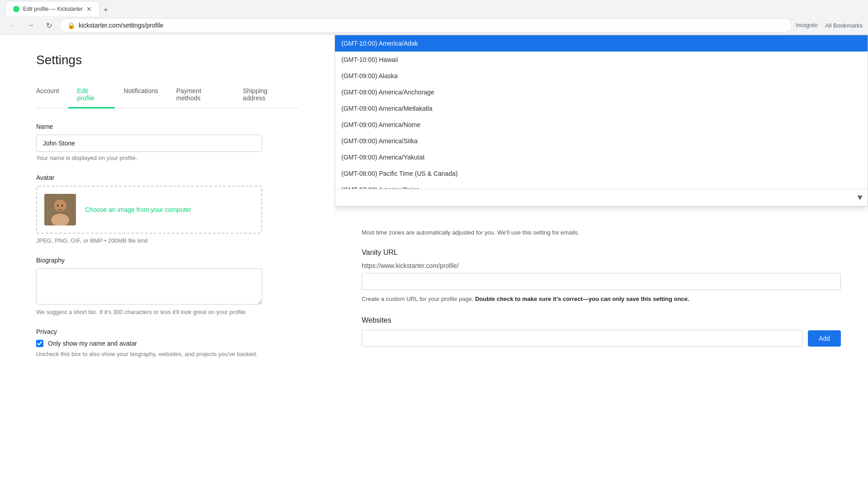 The height and width of the screenshot is (488, 868). I want to click on timezone-item-2: (GMT-09:00) Alaska, so click(601, 76).